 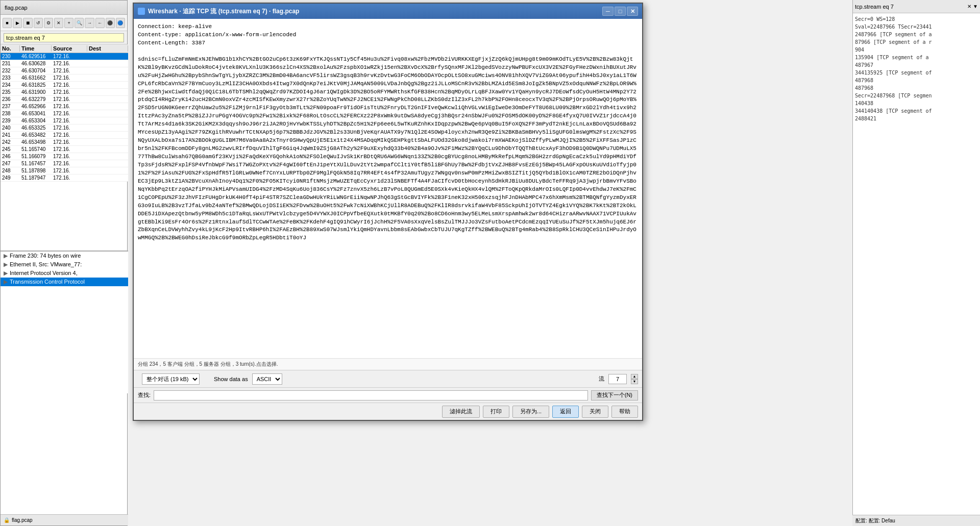 I want to click on toolbar-btn-4: ↺, so click(x=38, y=23).